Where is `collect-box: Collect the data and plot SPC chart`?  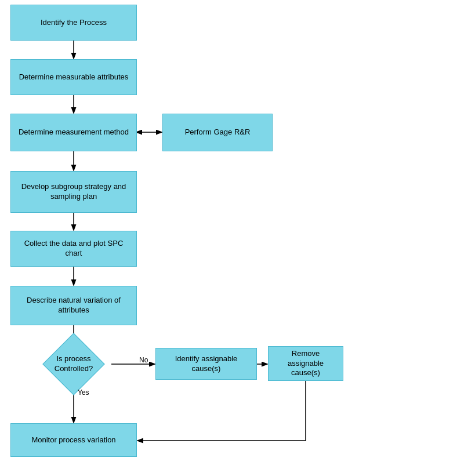 collect-box: Collect the data and plot SPC chart is located at coordinates (74, 249).